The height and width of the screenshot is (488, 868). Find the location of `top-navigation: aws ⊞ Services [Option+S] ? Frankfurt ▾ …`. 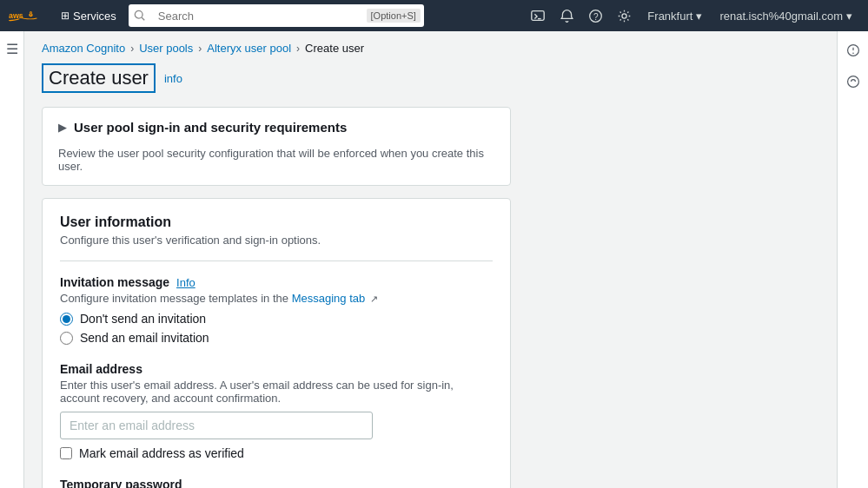

top-navigation: aws ⊞ Services [Option+S] ? Frankfurt ▾ … is located at coordinates (434, 16).